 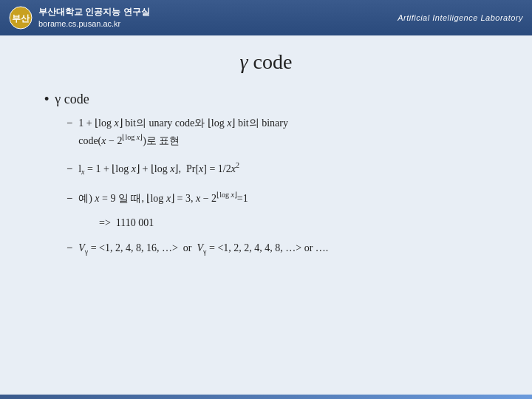 I want to click on slide-title: γ code, so click(x=266, y=62).